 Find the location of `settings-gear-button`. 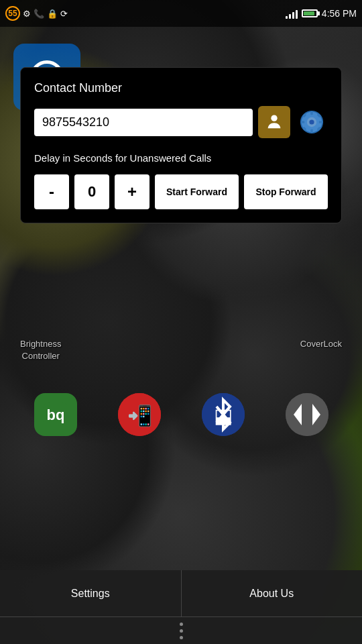

settings-gear-button is located at coordinates (312, 122).